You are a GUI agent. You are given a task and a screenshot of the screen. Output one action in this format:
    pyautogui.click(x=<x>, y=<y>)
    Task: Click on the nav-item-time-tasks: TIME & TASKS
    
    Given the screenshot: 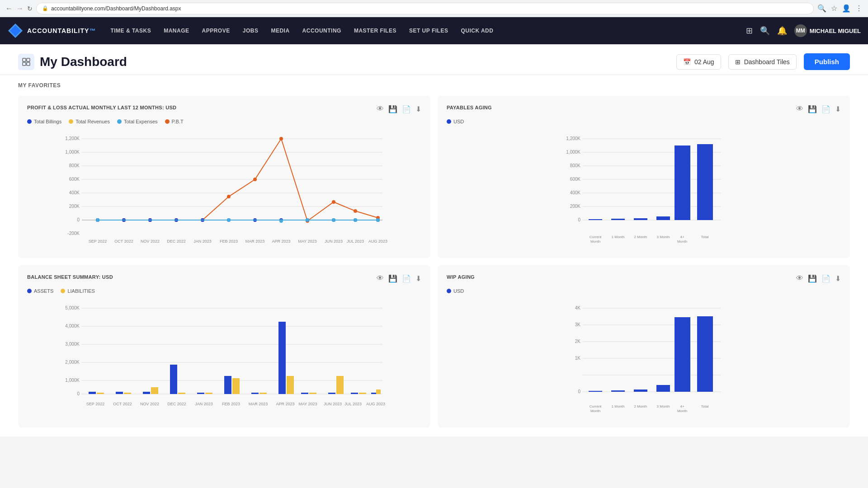 What is the action you would take?
    pyautogui.click(x=131, y=31)
    